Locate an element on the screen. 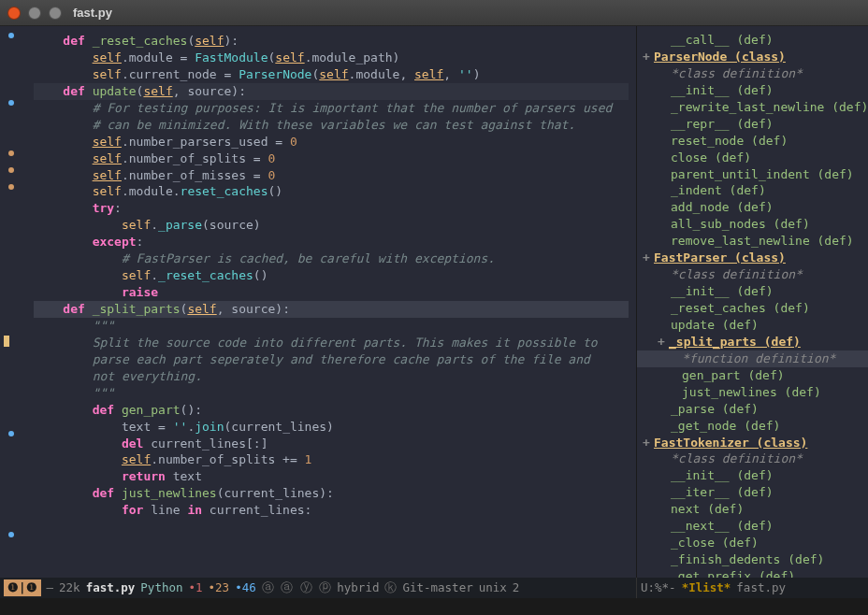  code-line: text = ''.join(current_lines) is located at coordinates (331, 427).